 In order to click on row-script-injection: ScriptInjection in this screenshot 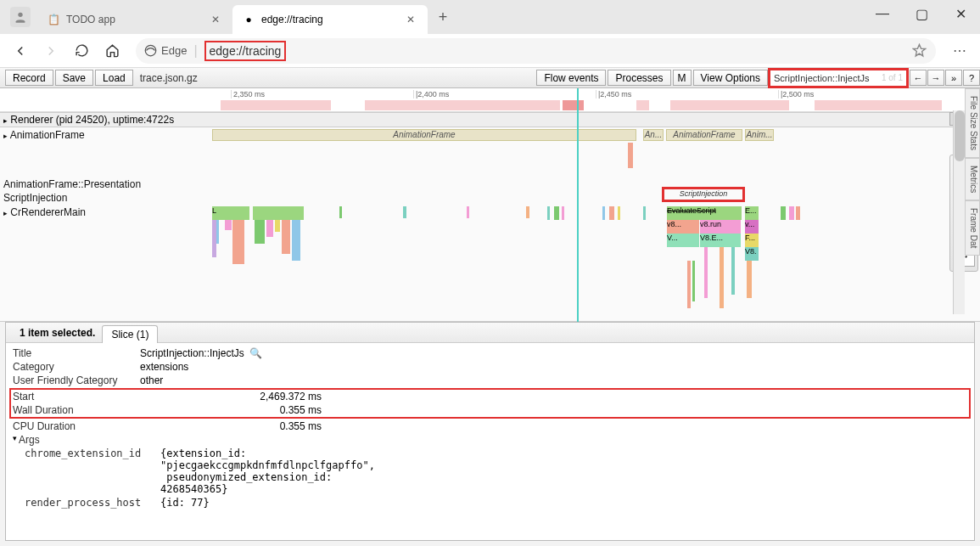, I will do `click(36, 198)`.